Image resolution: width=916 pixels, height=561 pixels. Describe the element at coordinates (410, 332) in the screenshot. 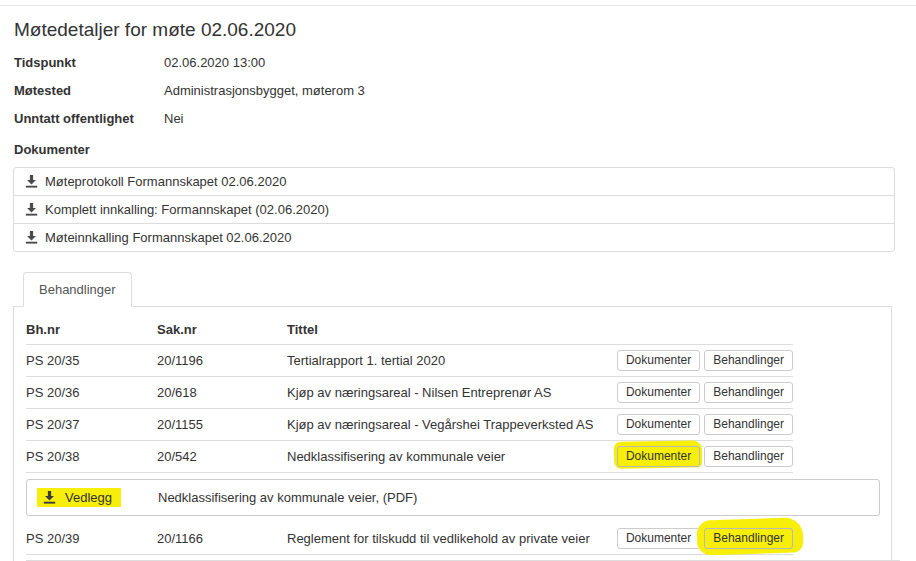

I see `cases-table-header: Bh.nr Sak.nr Tittel` at that location.